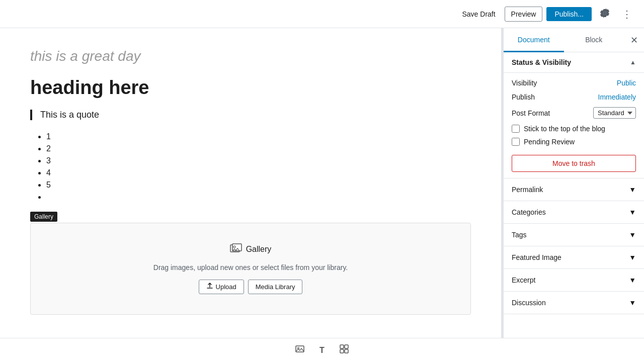  I want to click on settings-button, so click(605, 14).